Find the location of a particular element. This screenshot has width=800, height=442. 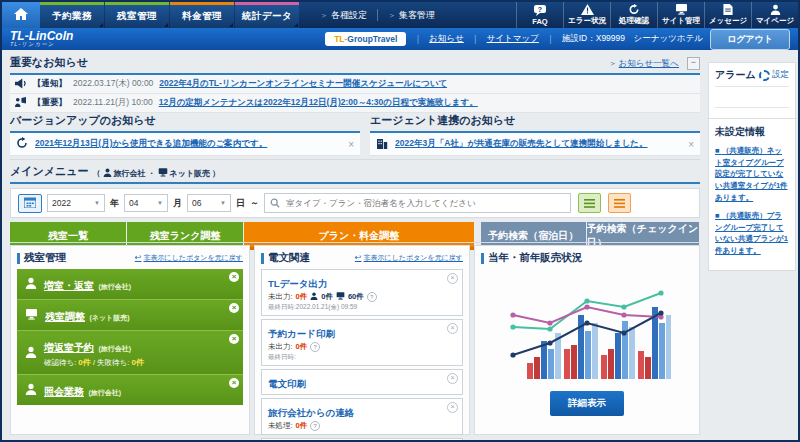

util-mypage: マイページ is located at coordinates (774, 15).